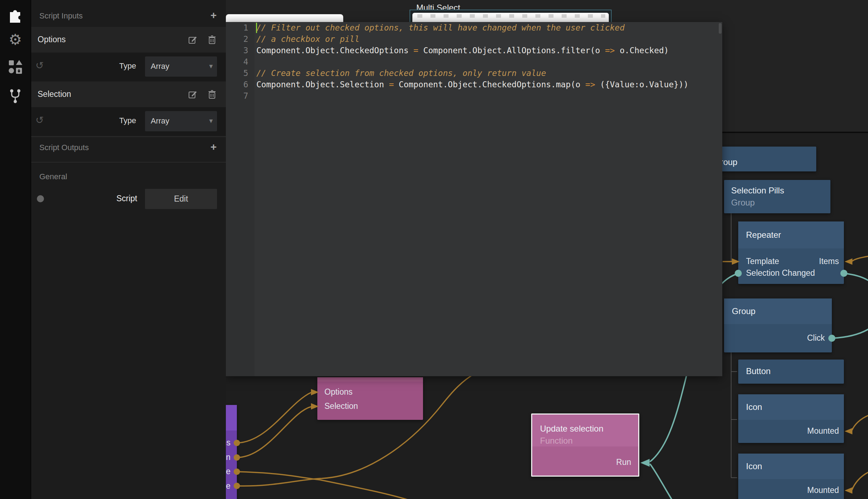  I want to click on input-row-options: Options, so click(128, 40).